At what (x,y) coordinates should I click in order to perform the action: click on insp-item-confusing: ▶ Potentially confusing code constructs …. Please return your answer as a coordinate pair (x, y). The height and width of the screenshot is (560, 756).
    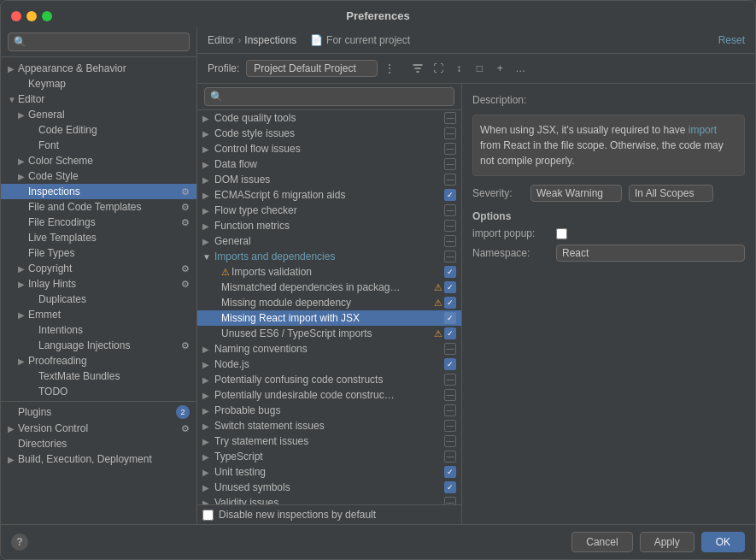
    Looking at the image, I should click on (330, 380).